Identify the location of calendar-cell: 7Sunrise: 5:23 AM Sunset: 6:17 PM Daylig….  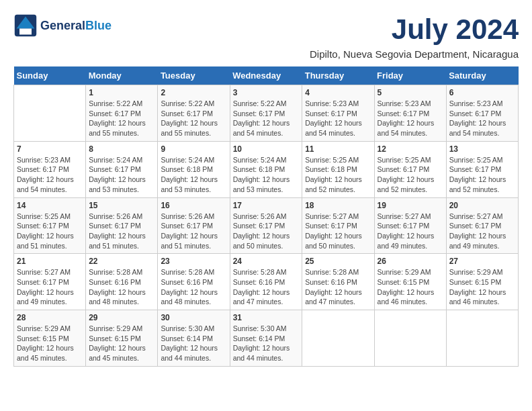
(50, 169).